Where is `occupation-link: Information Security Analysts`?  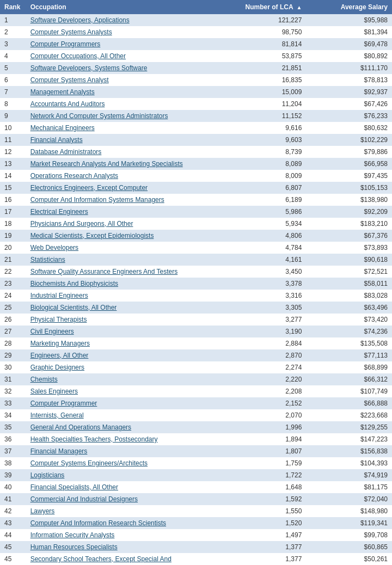
occupation-link: Information Security Analysts is located at coordinates (73, 535).